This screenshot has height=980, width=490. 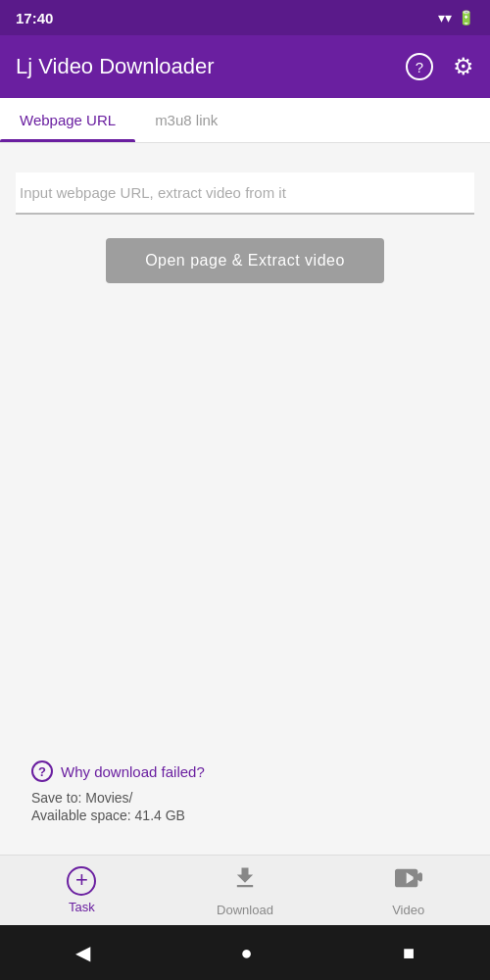 I want to click on wifi-icon: ▾▾, so click(x=445, y=18).